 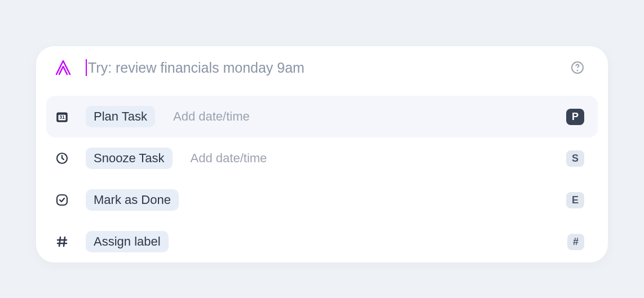 What do you see at coordinates (127, 242) in the screenshot?
I see `menu-item-label: Assign label` at bounding box center [127, 242].